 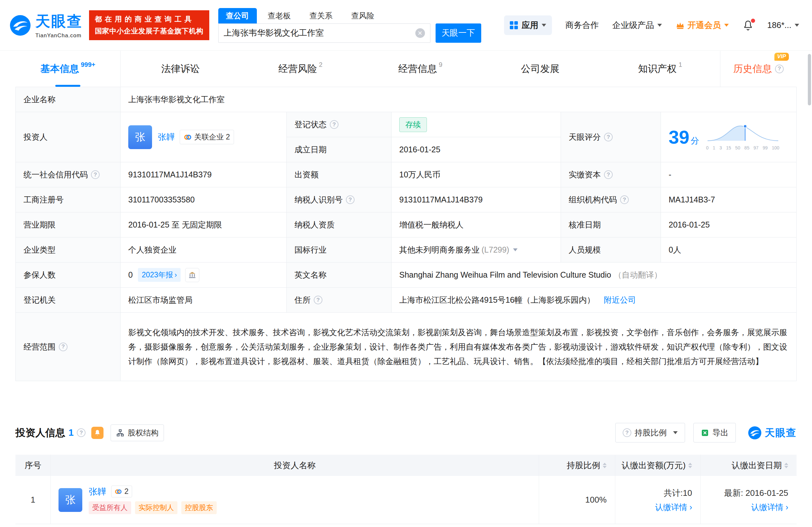 What do you see at coordinates (159, 275) in the screenshot?
I see `annual-report-tag: 2023年报›` at bounding box center [159, 275].